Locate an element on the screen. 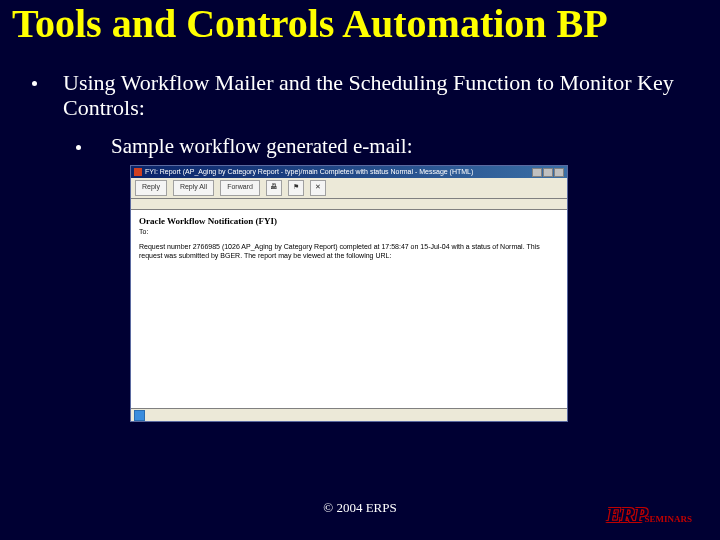 This screenshot has width=720, height=540. close-icon is located at coordinates (559, 172).